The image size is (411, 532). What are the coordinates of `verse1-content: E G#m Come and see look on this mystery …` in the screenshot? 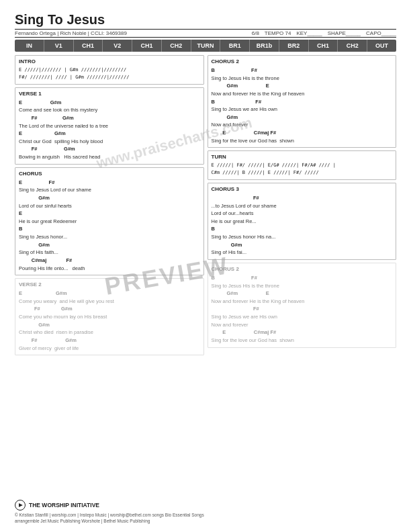 It's located at (109, 130).